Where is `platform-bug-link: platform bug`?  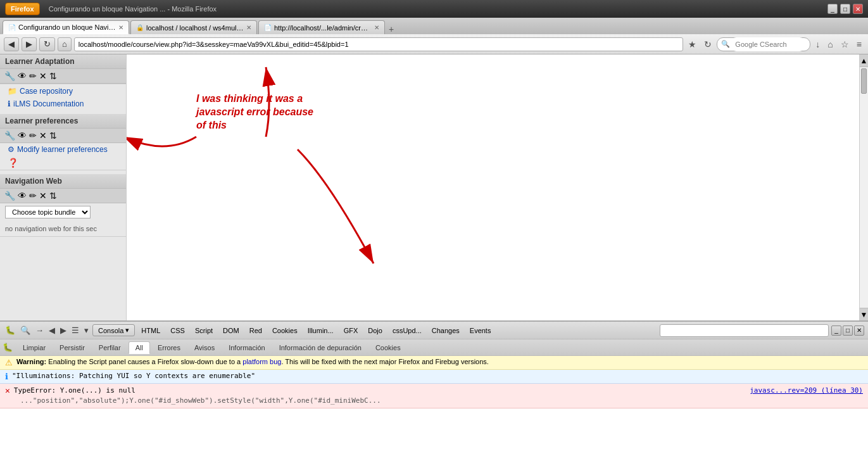 platform-bug-link: platform bug is located at coordinates (262, 362).